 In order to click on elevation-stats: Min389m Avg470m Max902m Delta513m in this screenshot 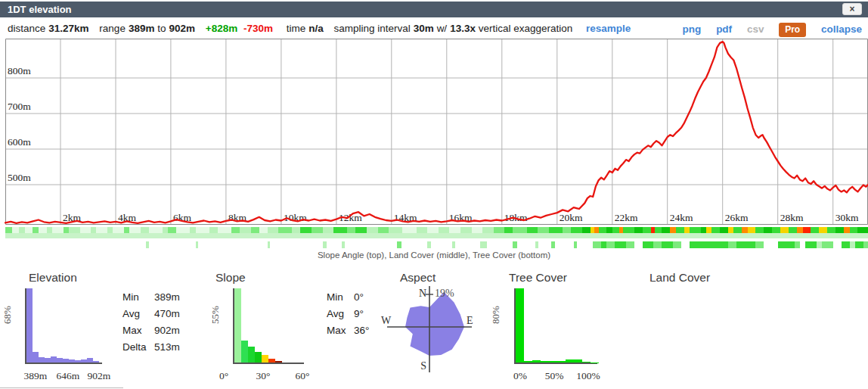, I will do `click(151, 325)`.